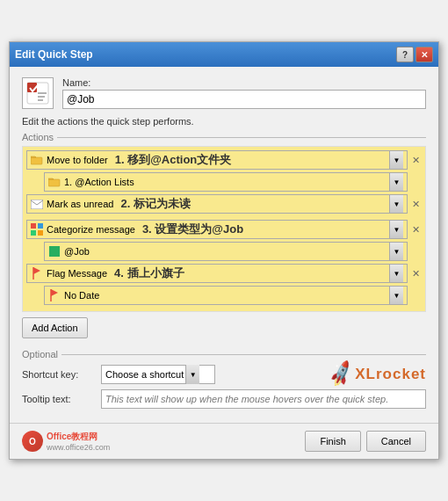 The height and width of the screenshot is (501, 448). What do you see at coordinates (91, 229) in the screenshot?
I see `action-3-label: Categorize message` at bounding box center [91, 229].